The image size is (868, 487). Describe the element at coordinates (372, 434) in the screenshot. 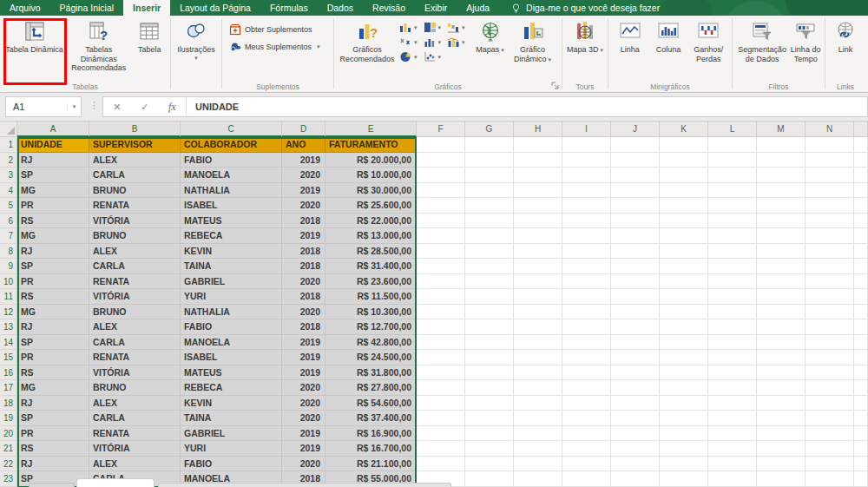

I see `table-cell: R$ 16.900,00` at that location.